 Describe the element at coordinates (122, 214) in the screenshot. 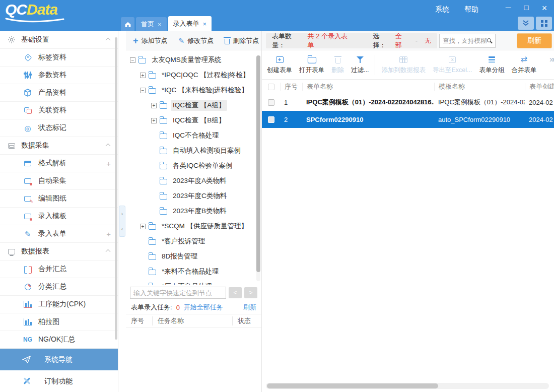

I see `chevron-right-icon: ›` at that location.